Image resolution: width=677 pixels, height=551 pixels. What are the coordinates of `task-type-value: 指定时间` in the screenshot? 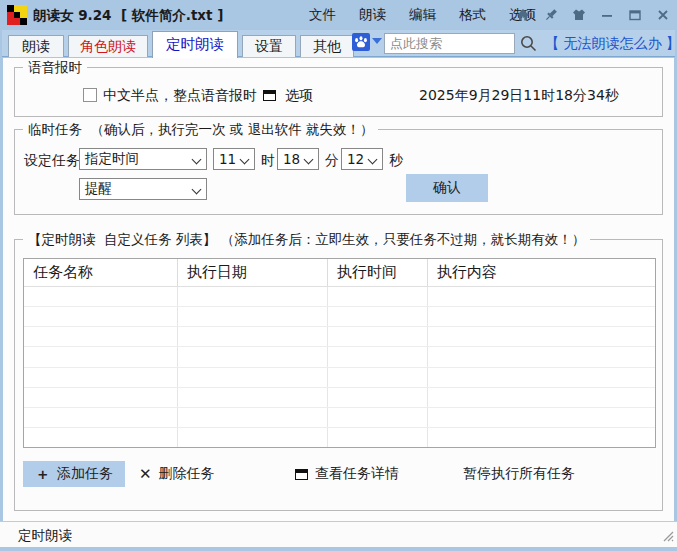 It's located at (112, 159).